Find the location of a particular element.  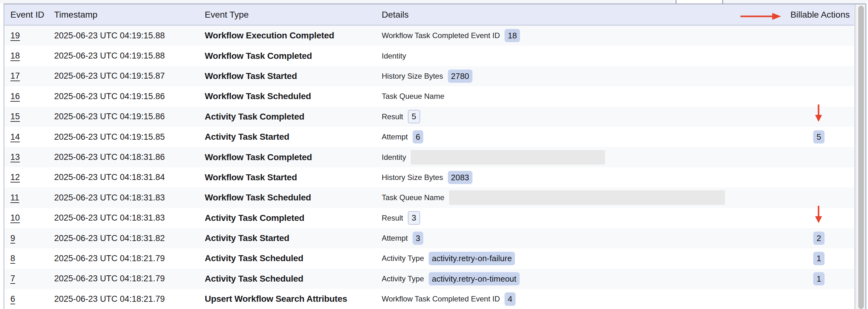

details-cell: Workflow Task Completed Event ID18 is located at coordinates (451, 36).